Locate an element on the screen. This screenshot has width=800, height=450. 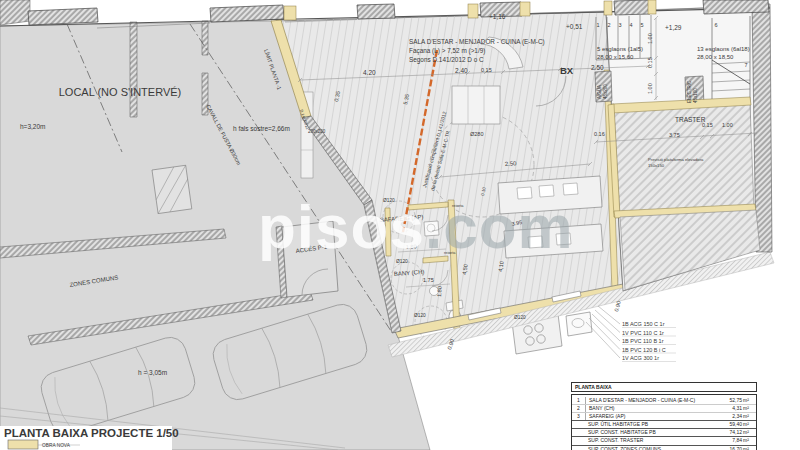
table-total-row: SUP. CONST. HABITATGE PB 74,12 m² is located at coordinates (664, 432).